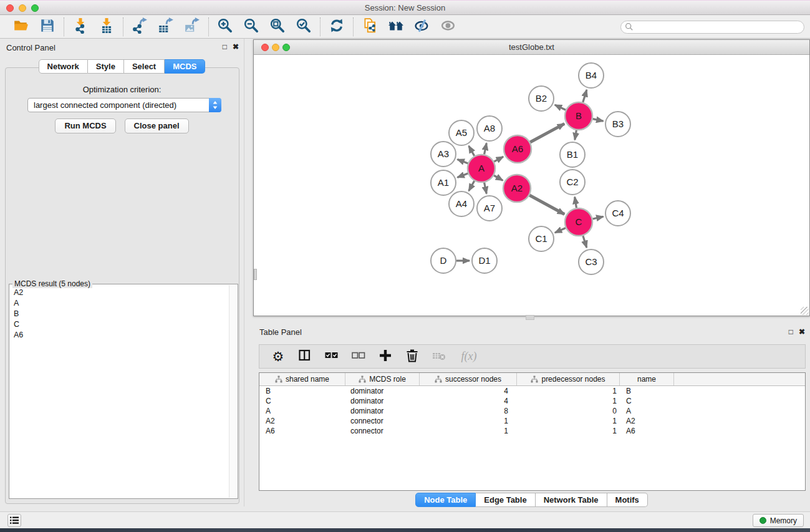  Describe the element at coordinates (597, 218) in the screenshot. I see `edge-C-C4` at that location.